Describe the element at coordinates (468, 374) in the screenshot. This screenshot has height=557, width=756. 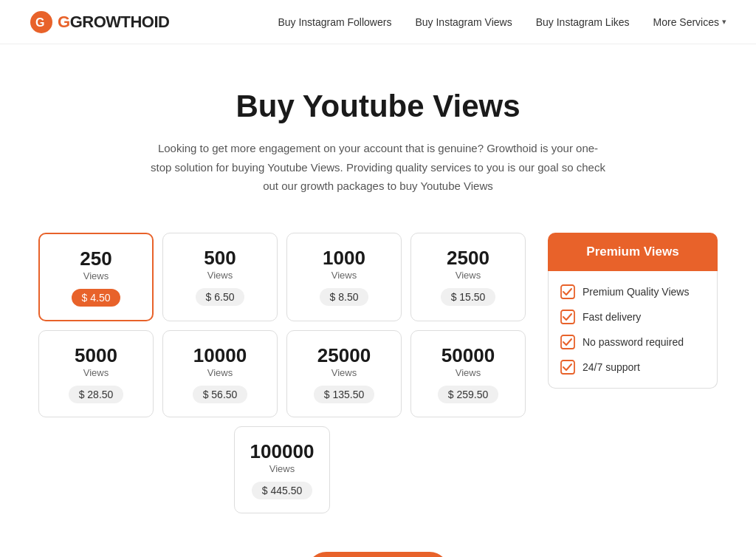
I see `package-card-50000: 50000 Views $ 259.50` at that location.